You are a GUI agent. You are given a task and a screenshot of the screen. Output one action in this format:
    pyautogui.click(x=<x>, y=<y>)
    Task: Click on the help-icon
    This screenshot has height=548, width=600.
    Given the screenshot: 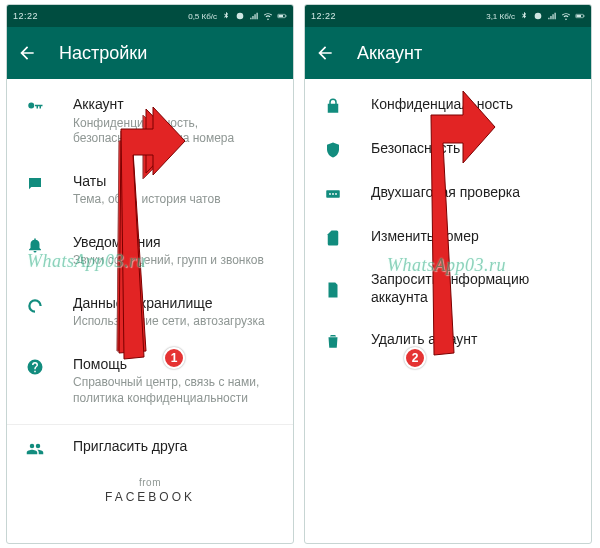 What is the action you would take?
    pyautogui.click(x=35, y=367)
    